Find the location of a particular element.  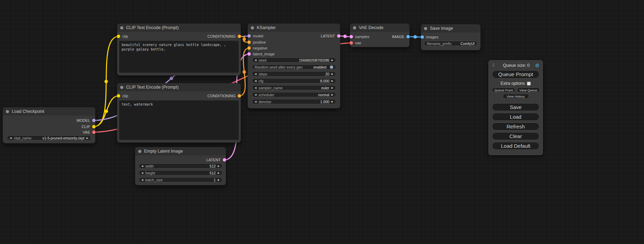

widget-value: 1 is located at coordinates (215, 180).